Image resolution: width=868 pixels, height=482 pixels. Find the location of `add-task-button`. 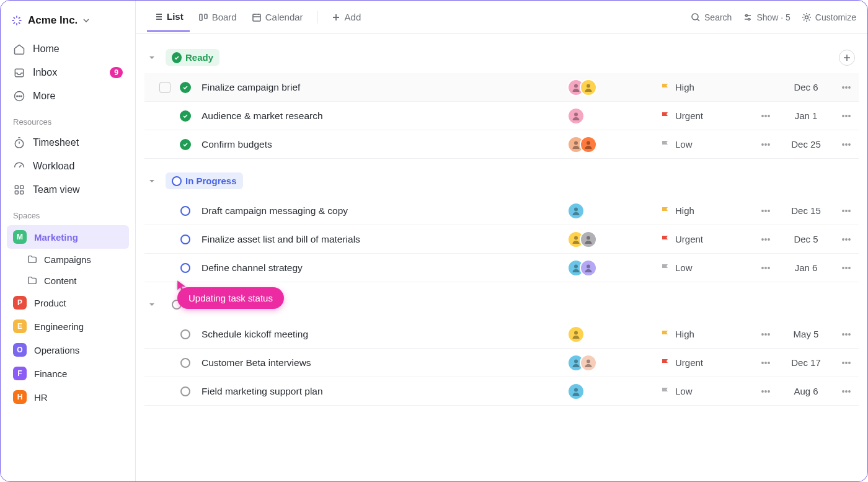

add-task-button is located at coordinates (847, 58).